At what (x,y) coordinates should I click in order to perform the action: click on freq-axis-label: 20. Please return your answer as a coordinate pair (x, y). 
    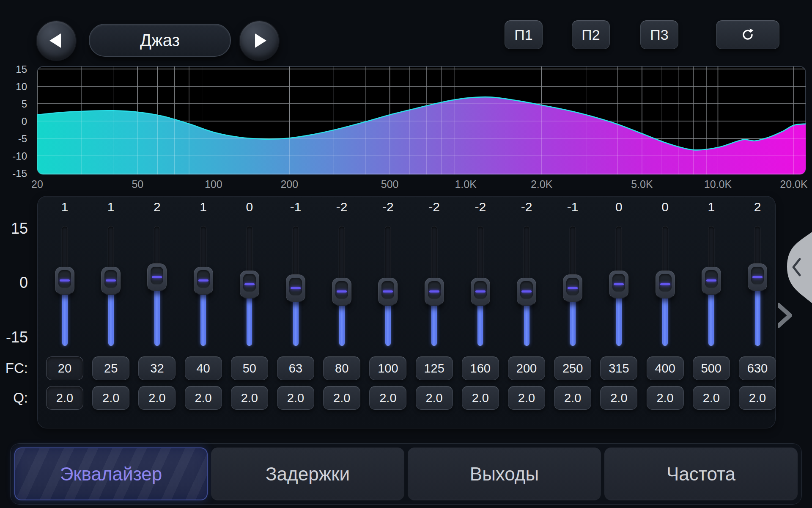
    Looking at the image, I should click on (37, 184).